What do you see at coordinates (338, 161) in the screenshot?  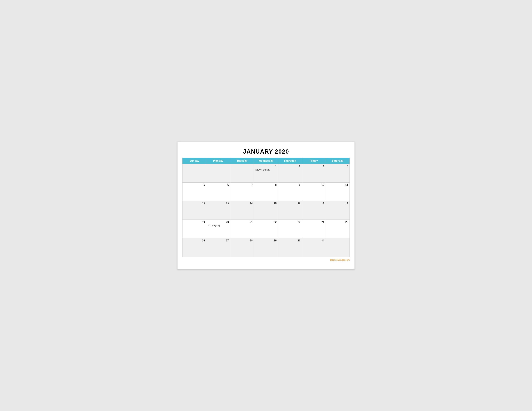 I see `day-header-saturday: Saturday` at bounding box center [338, 161].